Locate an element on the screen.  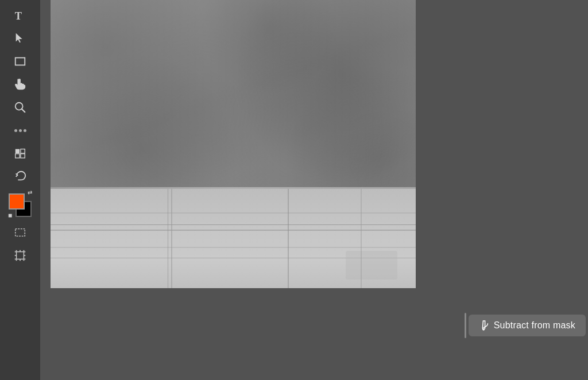
layers-icon is located at coordinates (20, 153).